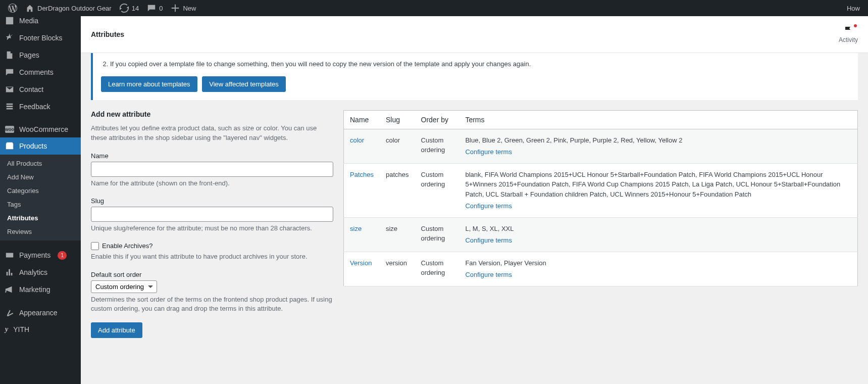  What do you see at coordinates (357, 140) in the screenshot?
I see `attr-name-link: color` at bounding box center [357, 140].